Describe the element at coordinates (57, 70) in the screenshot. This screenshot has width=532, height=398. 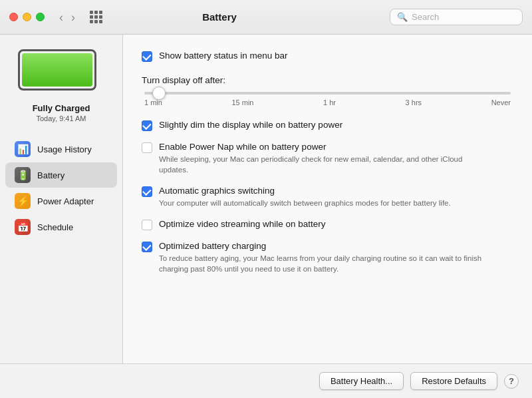
I see `battery-body` at that location.